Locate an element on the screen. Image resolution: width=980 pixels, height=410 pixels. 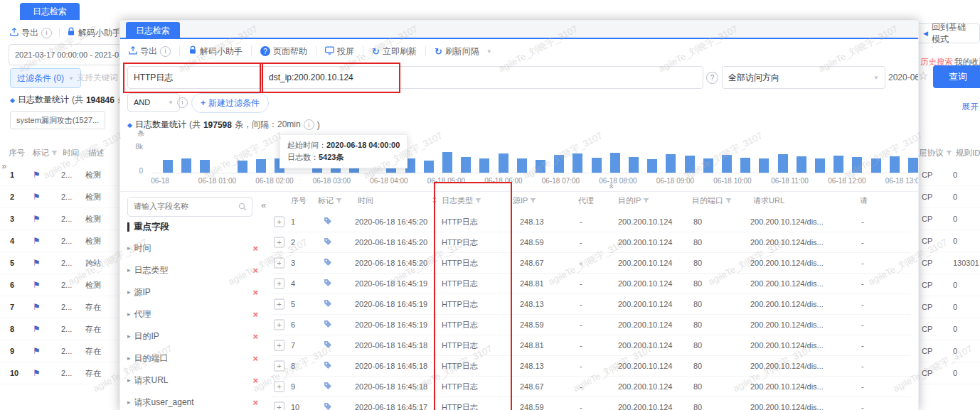
column-header-layer-protocol: 层协议 is located at coordinates (936, 153).